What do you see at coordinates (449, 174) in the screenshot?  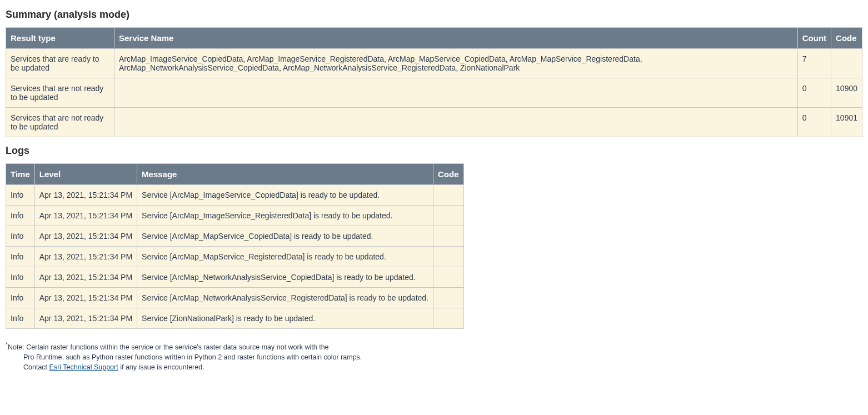 I see `logs-col-code: Code` at bounding box center [449, 174].